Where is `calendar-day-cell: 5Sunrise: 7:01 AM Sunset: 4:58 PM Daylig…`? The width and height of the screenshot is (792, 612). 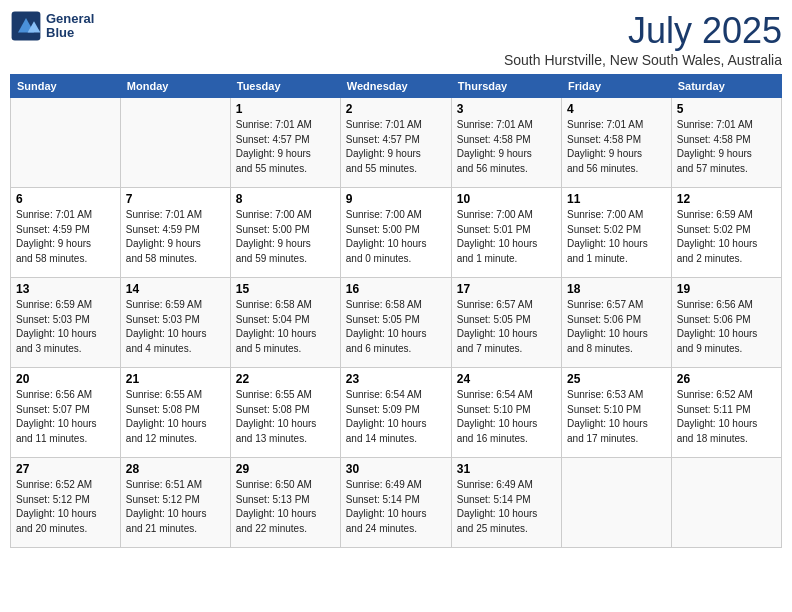 calendar-day-cell: 5Sunrise: 7:01 AM Sunset: 4:58 PM Daylig… is located at coordinates (726, 143).